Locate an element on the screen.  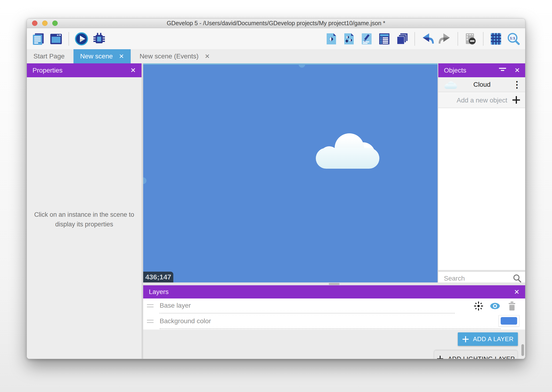
instances-list-icon is located at coordinates (384, 39).